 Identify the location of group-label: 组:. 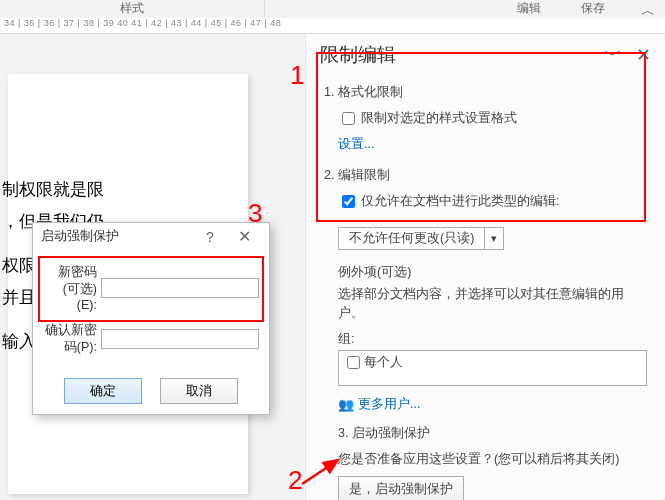
(492, 340).